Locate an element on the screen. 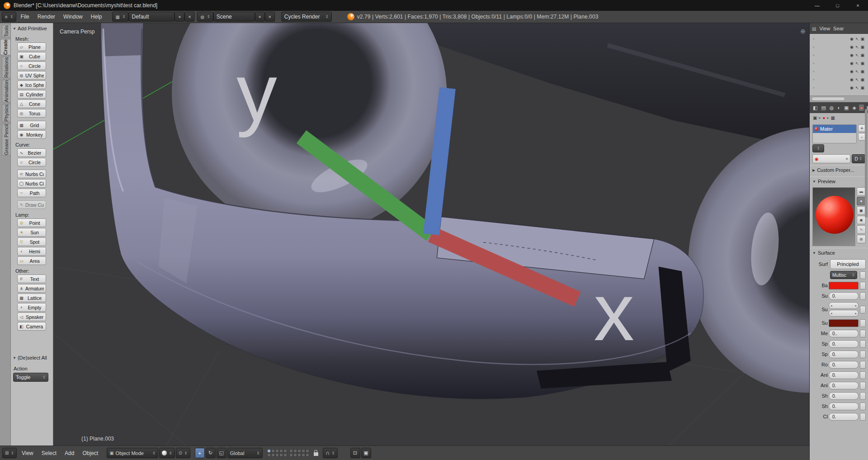 The width and height of the screenshot is (868, 460). outliner-scrollbar is located at coordinates (839, 99).